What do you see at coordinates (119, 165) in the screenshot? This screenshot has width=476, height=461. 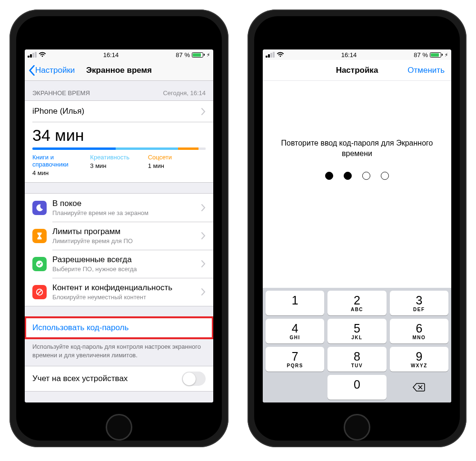 I see `category-item: Креативность3 мин` at bounding box center [119, 165].